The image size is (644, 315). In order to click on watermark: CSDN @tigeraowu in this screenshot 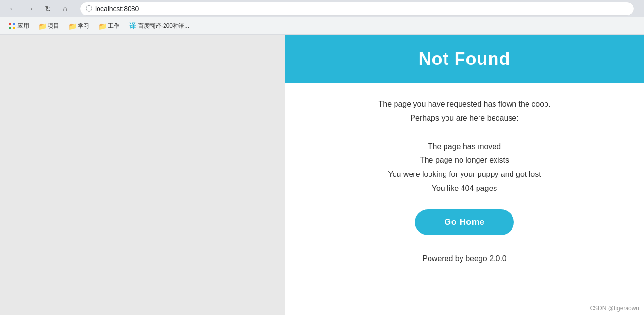, I will do `click(614, 308)`.